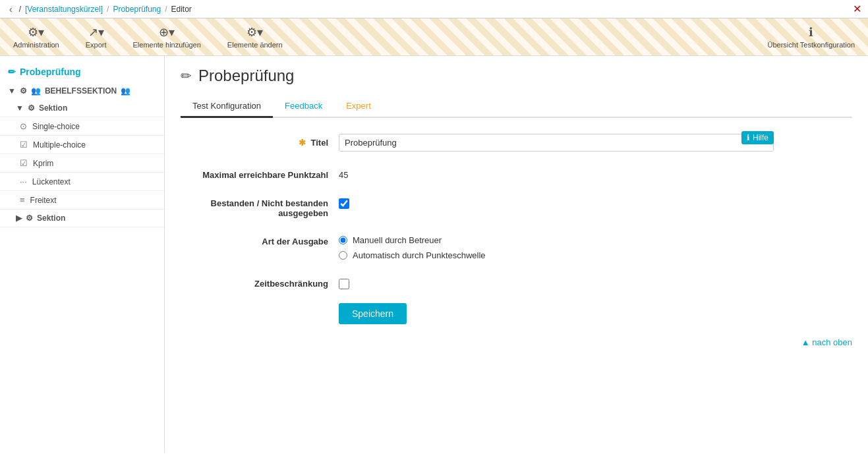 This screenshot has height=456, width=868. I want to click on section-icon2: 👥, so click(36, 91).